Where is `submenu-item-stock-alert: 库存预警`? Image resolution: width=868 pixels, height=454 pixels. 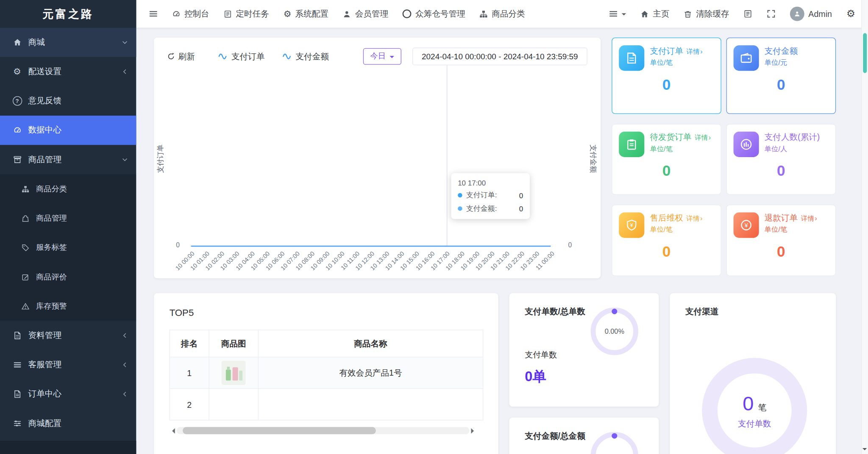
submenu-item-stock-alert: 库存预警 is located at coordinates (68, 306).